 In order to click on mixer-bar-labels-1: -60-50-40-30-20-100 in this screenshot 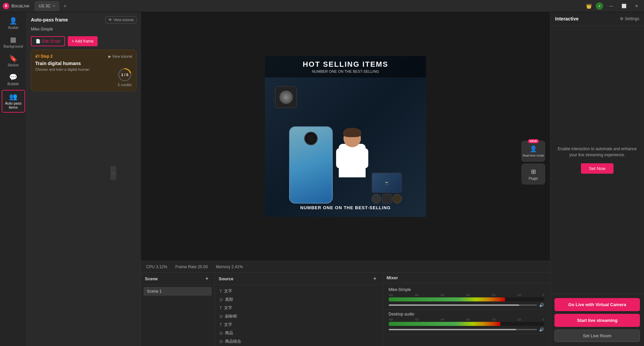, I will do `click(467, 320)`.